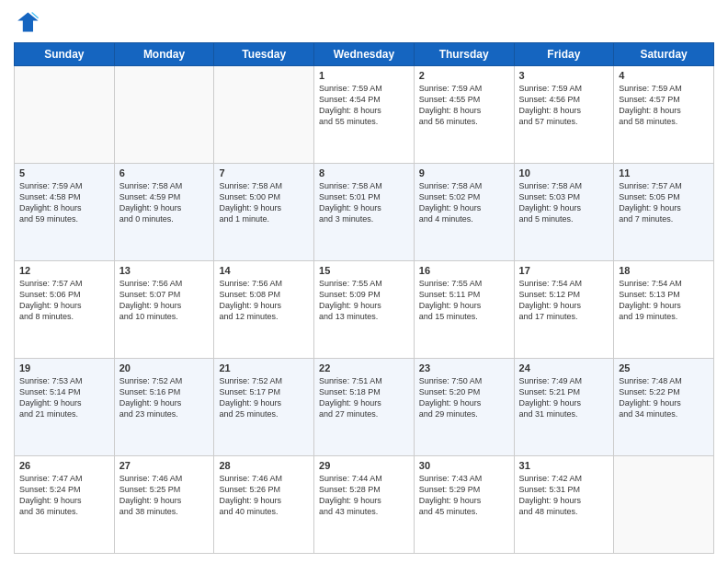  What do you see at coordinates (664, 310) in the screenshot?
I see `day-cell: 18Sunrise: 7:54 AM Sunset: 5:13 PM Dayli…` at bounding box center [664, 310].